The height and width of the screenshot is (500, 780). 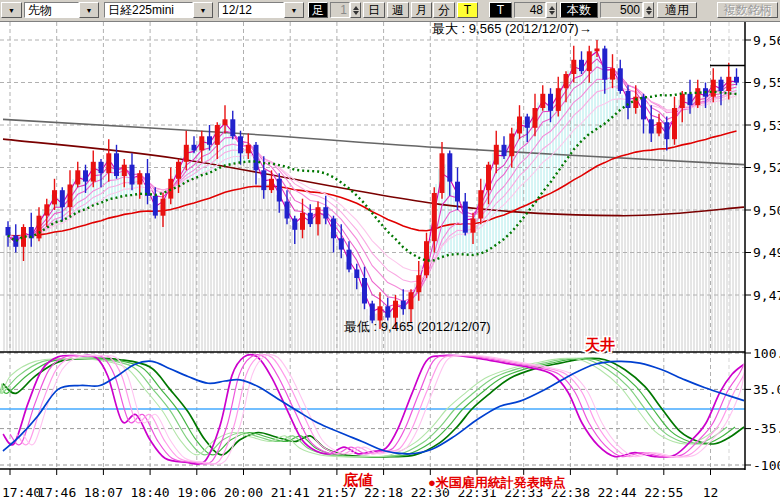 What do you see at coordinates (600, 344) in the screenshot?
I see `ceiling-annotation: 天井` at bounding box center [600, 344].